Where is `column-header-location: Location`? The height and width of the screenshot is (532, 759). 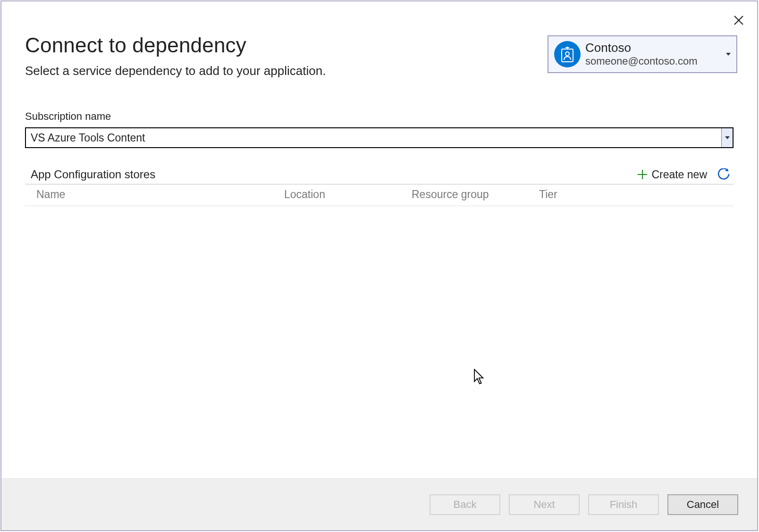 column-header-location: Location is located at coordinates (348, 194).